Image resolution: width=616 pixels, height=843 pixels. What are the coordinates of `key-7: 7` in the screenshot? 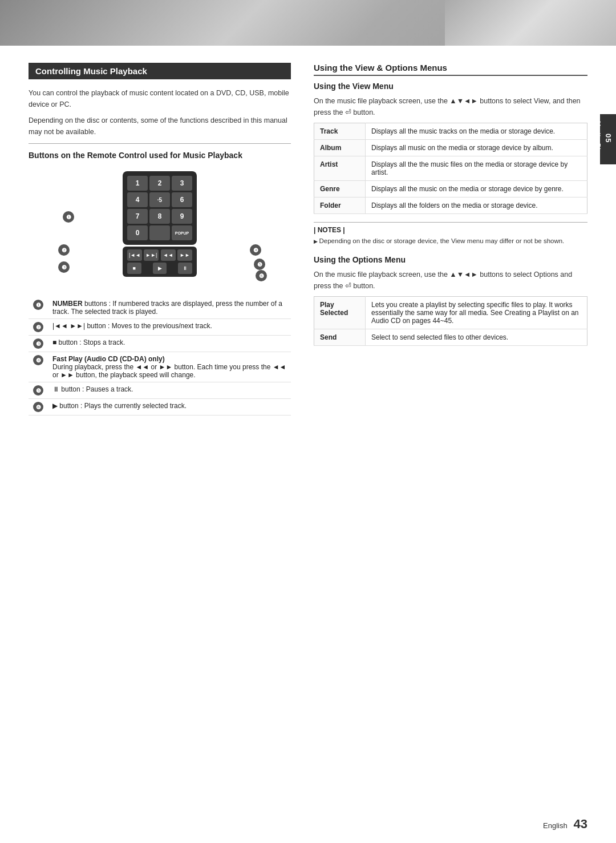 It's located at (137, 216).